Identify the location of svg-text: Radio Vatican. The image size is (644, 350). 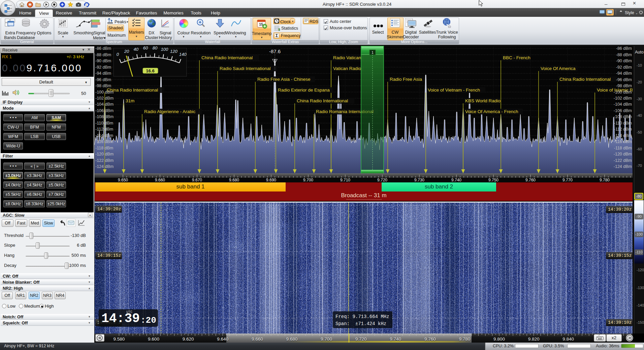
(347, 58).